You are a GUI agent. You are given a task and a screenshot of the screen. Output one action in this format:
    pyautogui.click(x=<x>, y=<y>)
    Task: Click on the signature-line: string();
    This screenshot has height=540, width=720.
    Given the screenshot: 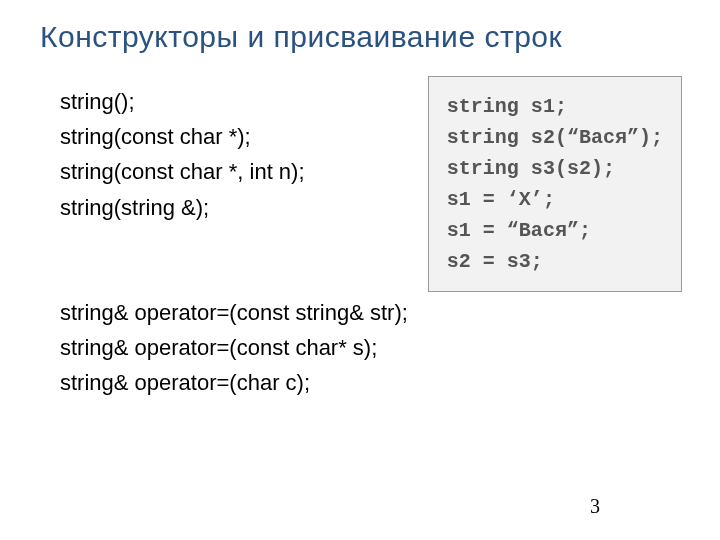 What is the action you would take?
    pyautogui.click(x=234, y=102)
    